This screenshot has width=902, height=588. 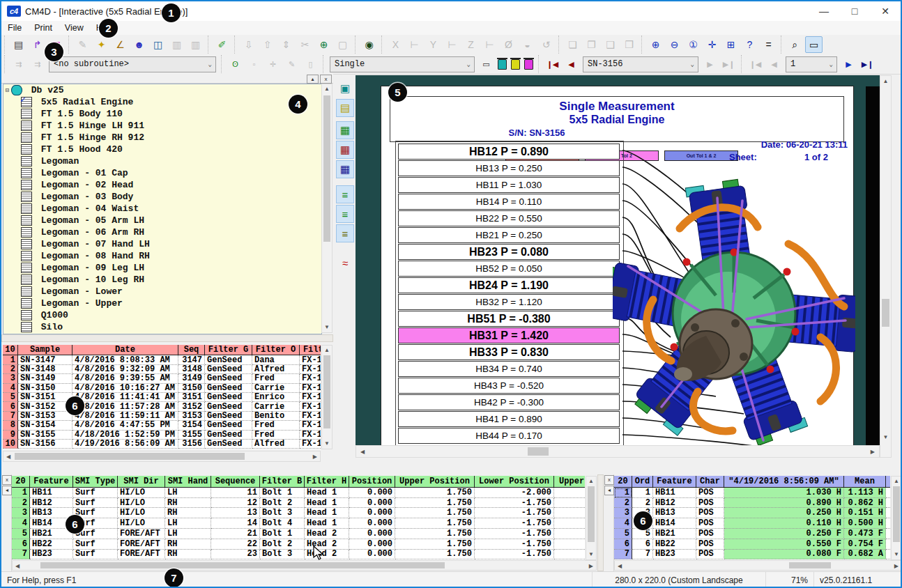 What do you see at coordinates (643, 493) in the screenshot?
I see `table-cell: 1` at bounding box center [643, 493].